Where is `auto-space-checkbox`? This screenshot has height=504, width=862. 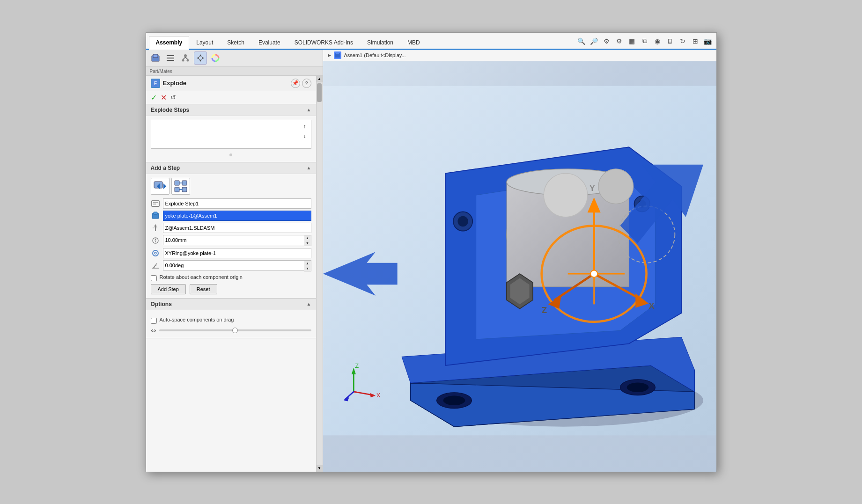 auto-space-checkbox is located at coordinates (154, 321).